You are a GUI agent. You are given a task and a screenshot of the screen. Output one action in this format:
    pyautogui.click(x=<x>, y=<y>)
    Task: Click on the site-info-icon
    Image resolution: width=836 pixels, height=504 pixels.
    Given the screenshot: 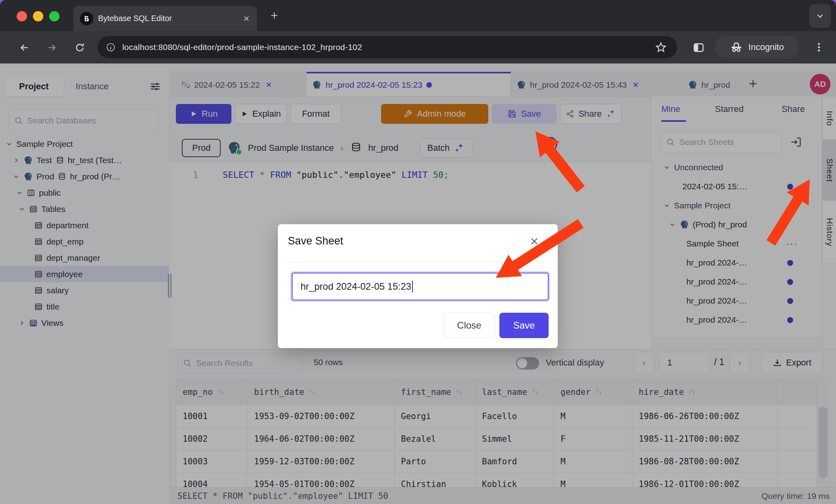 What is the action you would take?
    pyautogui.click(x=111, y=47)
    